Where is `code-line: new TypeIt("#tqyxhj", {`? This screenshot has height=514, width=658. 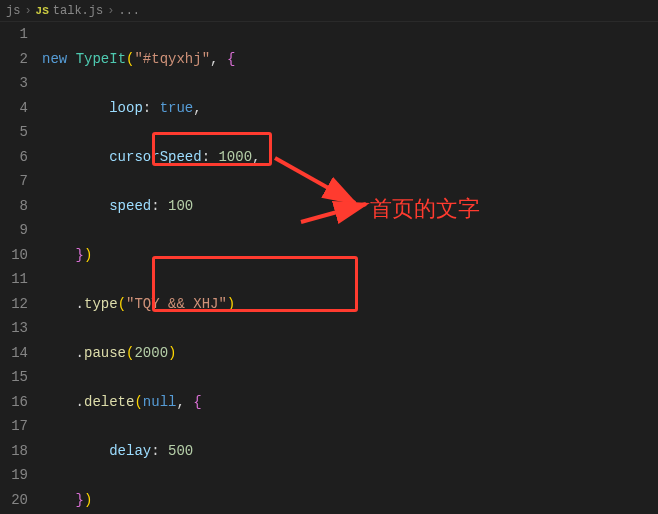 code-line: new TypeIt("#tqyxhj", { is located at coordinates (350, 60).